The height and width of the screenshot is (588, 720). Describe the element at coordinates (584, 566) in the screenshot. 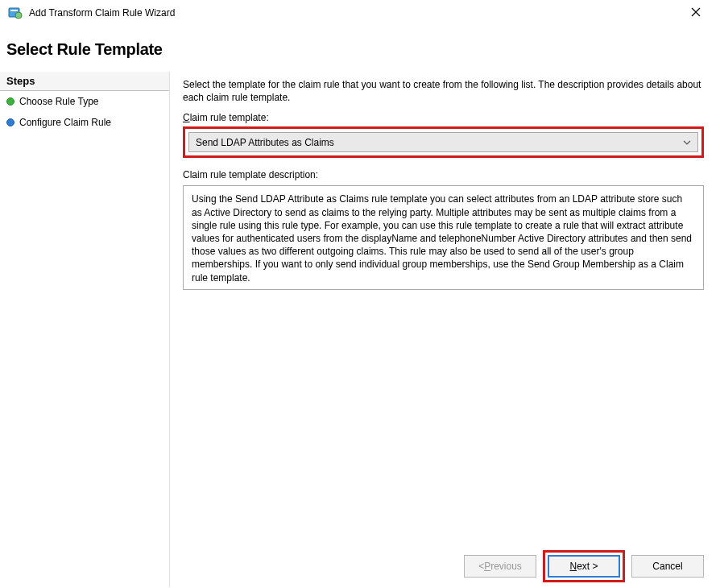

I see `button-bar: < Previous Next > Cancel` at that location.